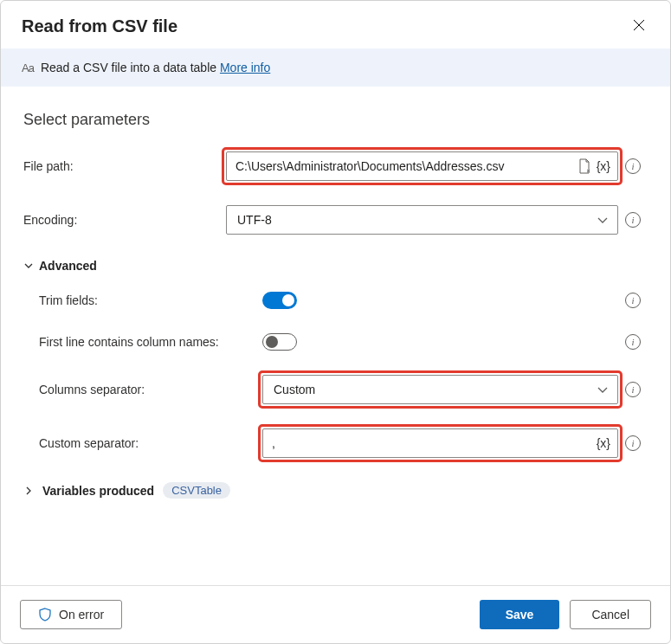  What do you see at coordinates (336, 443) in the screenshot?
I see `row-custom-separator: Custom separator: {x} i` at bounding box center [336, 443].